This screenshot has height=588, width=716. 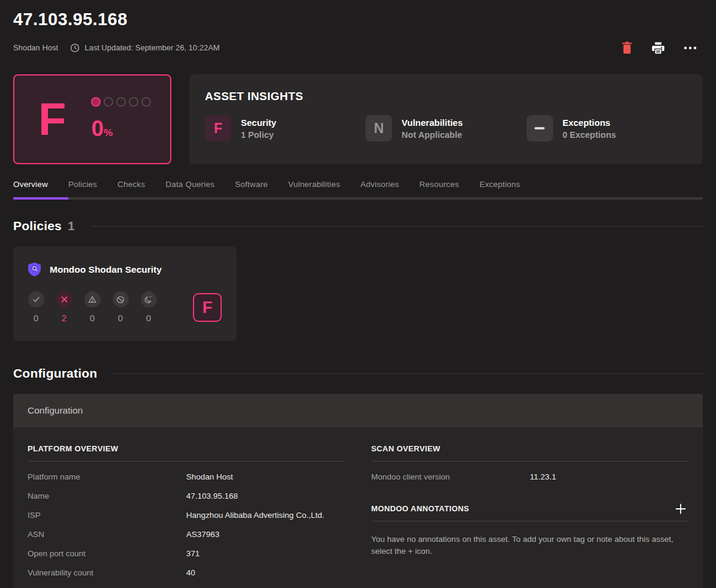 I want to click on stat-disabled: 0, so click(x=120, y=307).